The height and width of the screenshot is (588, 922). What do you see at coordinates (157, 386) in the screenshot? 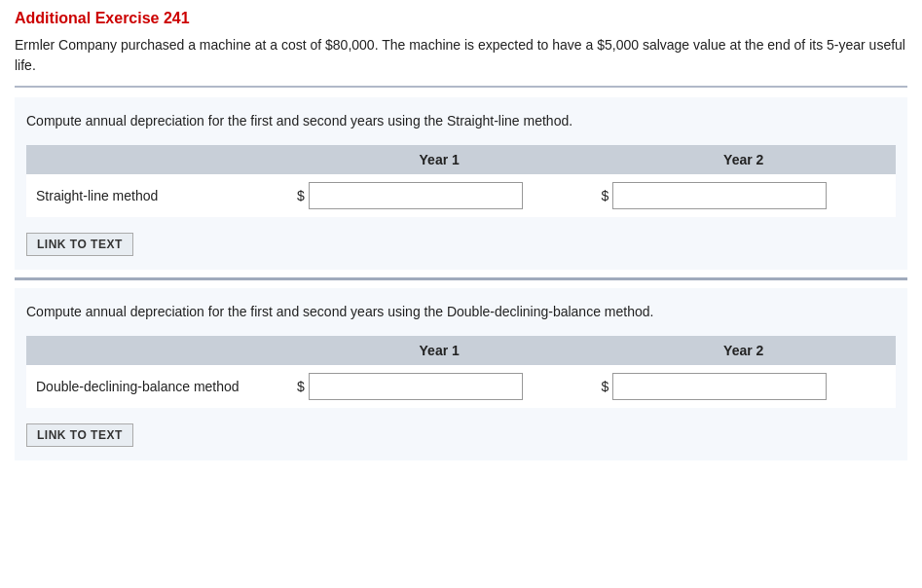
I see `method-label-ddb: Double-declining-balance method` at bounding box center [157, 386].